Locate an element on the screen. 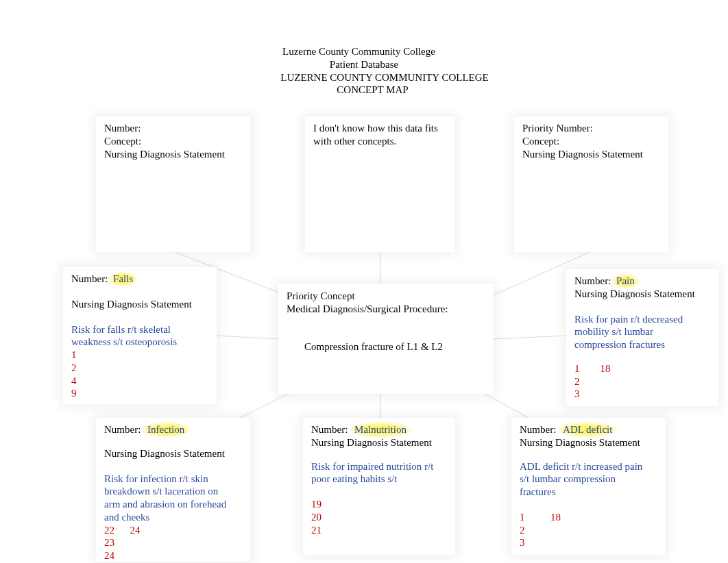 The height and width of the screenshot is (563, 728). header-line4: CONCEPT MAP is located at coordinates (373, 90).